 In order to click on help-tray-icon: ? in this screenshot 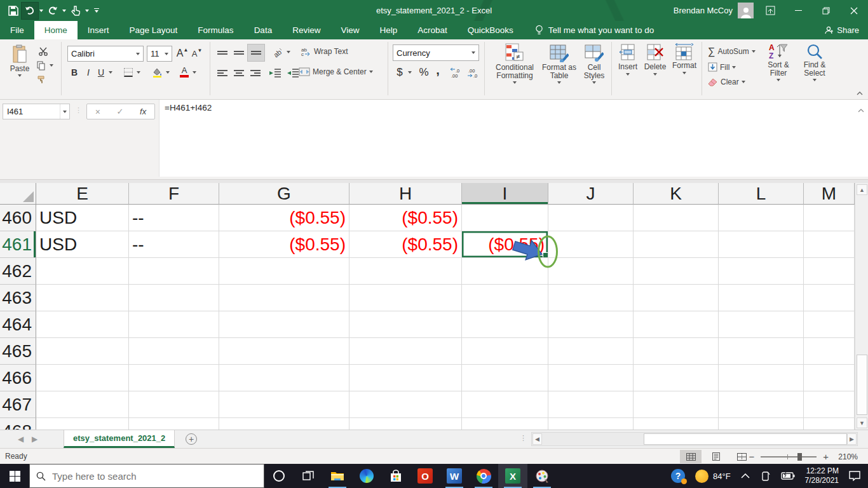, I will do `click(678, 476)`.